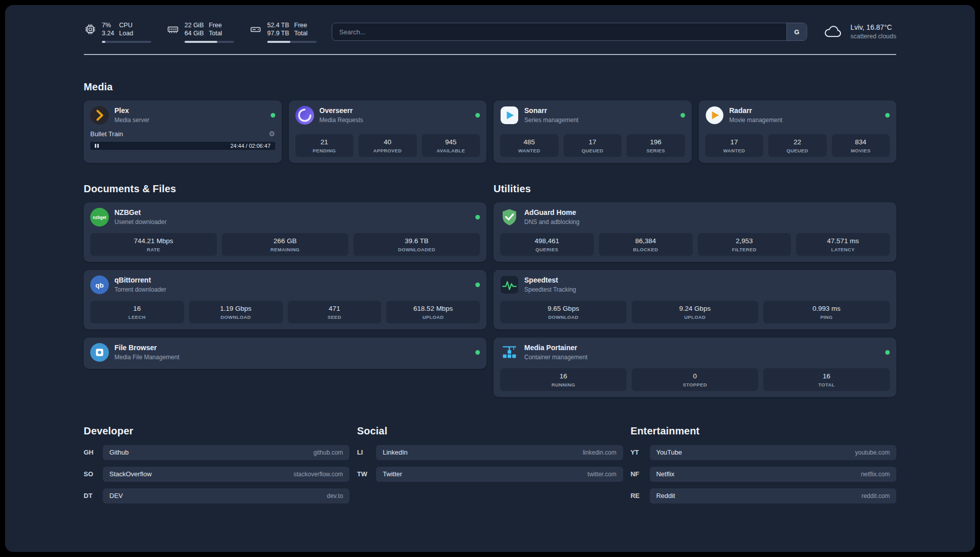  Describe the element at coordinates (593, 145) in the screenshot. I see `stat-queued: 17 QUEUED` at that location.